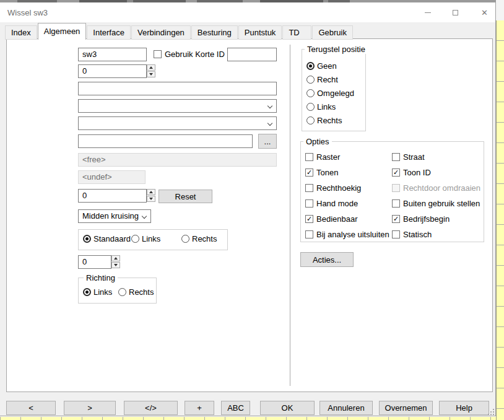 The height and width of the screenshot is (420, 504). What do you see at coordinates (141, 292) in the screenshot?
I see `richting-radio-label: Rechts` at bounding box center [141, 292].